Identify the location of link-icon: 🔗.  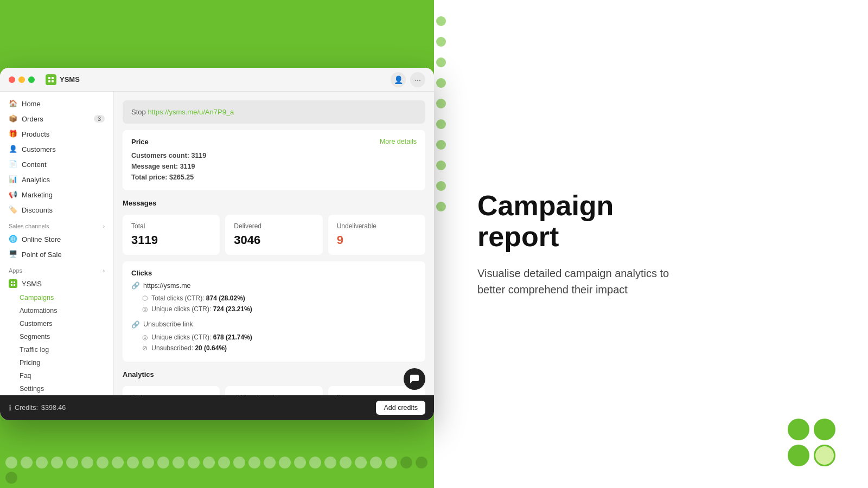
(136, 285).